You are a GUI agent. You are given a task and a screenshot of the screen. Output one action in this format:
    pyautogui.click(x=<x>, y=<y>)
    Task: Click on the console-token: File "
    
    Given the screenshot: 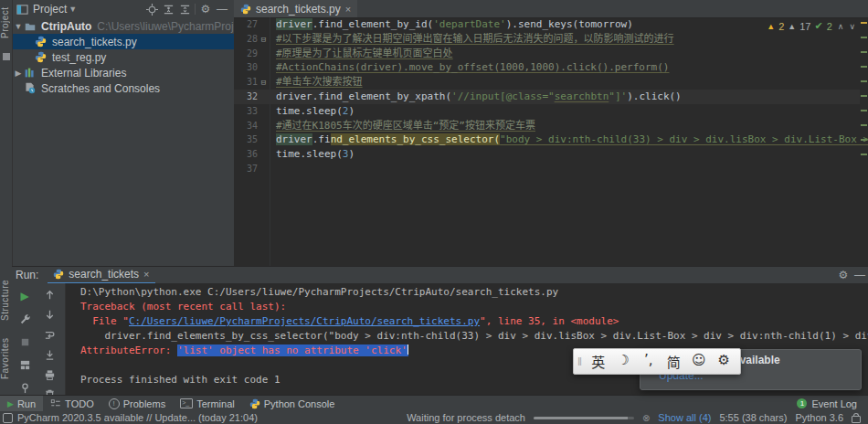 What is the action you would take?
    pyautogui.click(x=104, y=322)
    